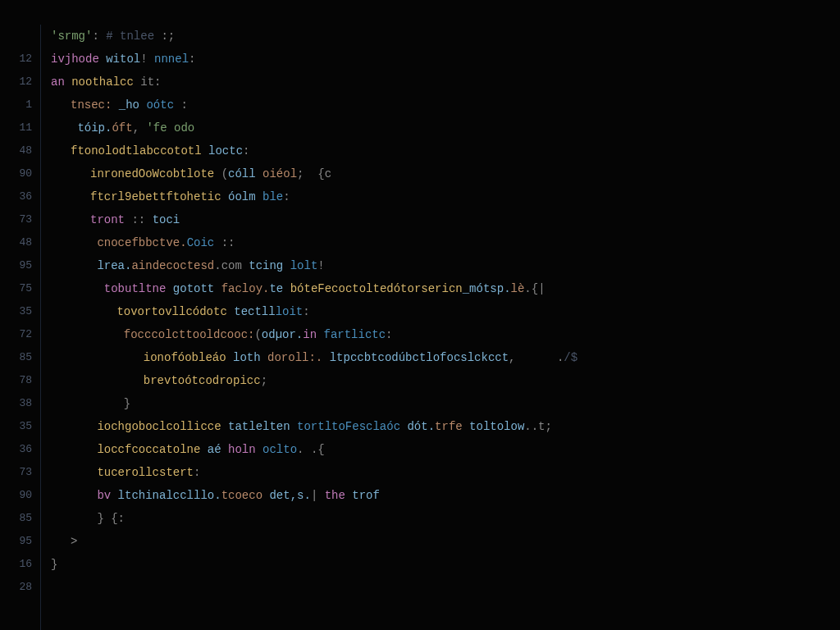 The image size is (840, 630). I want to click on code-token: bóteFecoctoltedótorsericn, so click(377, 289).